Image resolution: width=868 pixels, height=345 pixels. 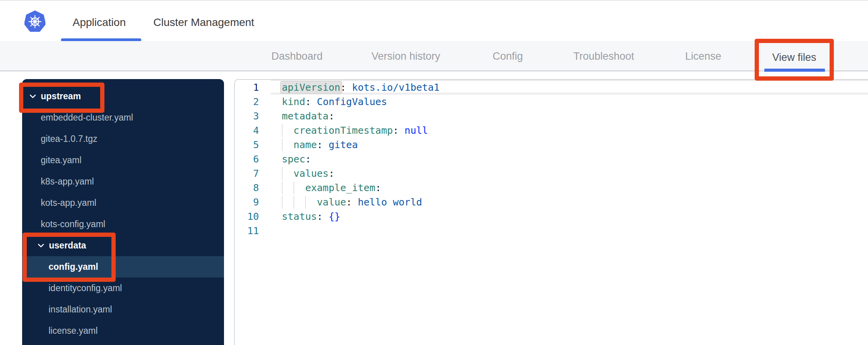 I want to click on line-number: 6, so click(x=247, y=159).